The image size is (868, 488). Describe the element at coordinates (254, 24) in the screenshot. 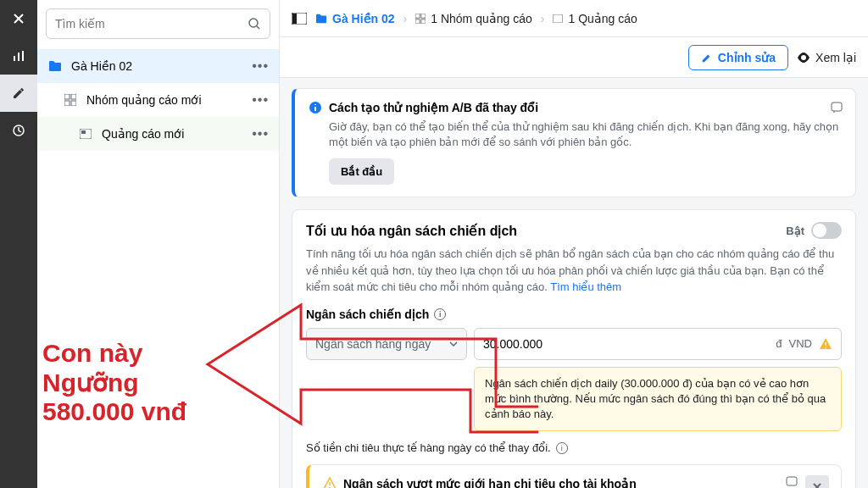

I see `search-icon` at that location.